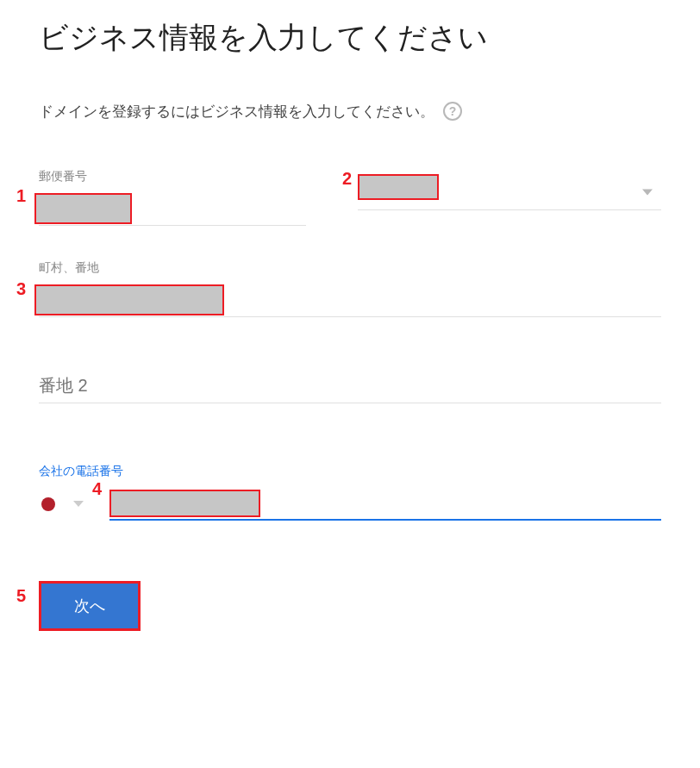  I want to click on prefecture-select-wrap: 2, so click(509, 193).